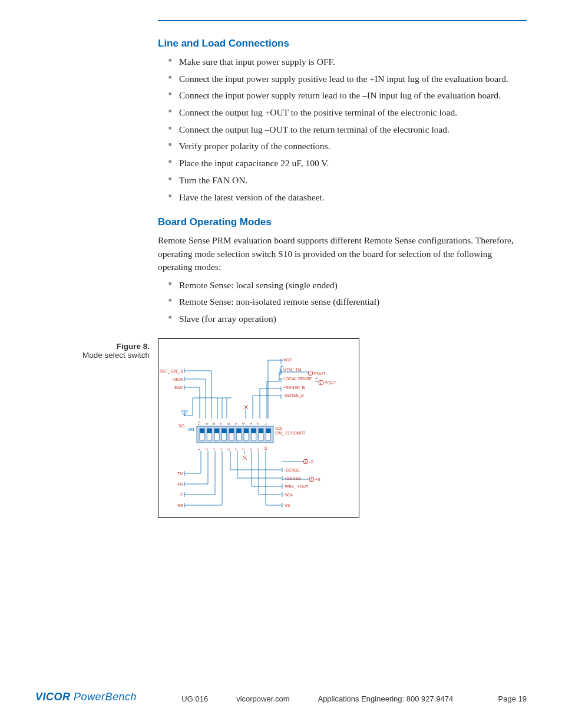 This screenshot has height=728, width=562. I want to click on list-item: Remote Sense: non-isolated remote sense …, so click(348, 302).